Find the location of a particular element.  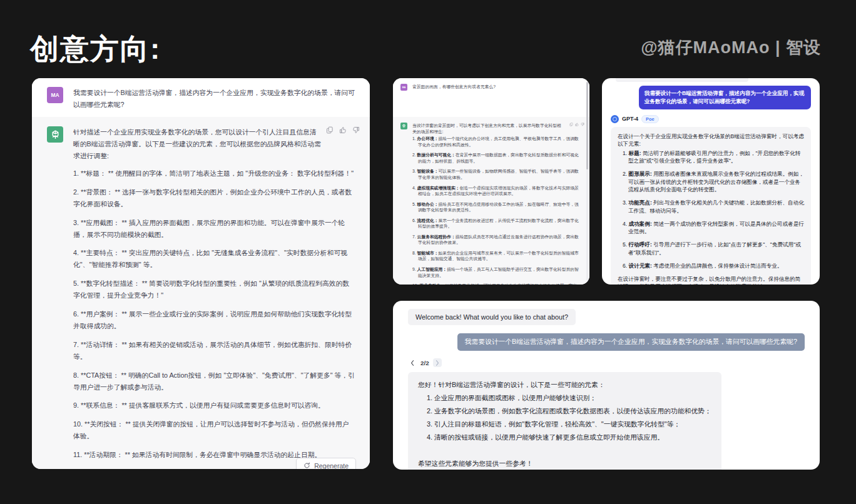

reply-list-item: 1. 标题: 简洁明了的标题能够吸引用户的注意力，例如，"开启您的数字化转型之旅… is located at coordinates (711, 158).